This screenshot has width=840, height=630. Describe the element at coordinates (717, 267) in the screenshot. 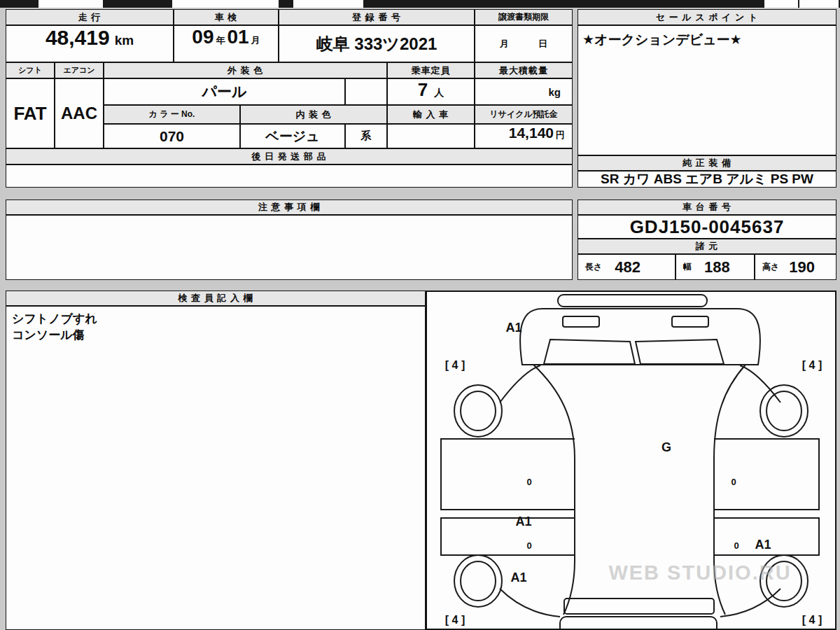

I see `width-value: 188` at that location.